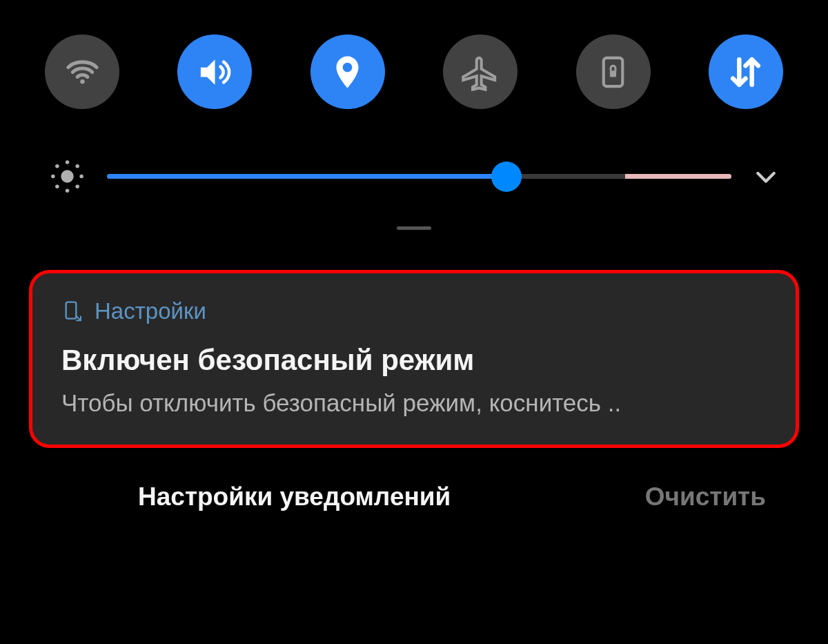 This screenshot has width=828, height=644. I want to click on settings-app-icon, so click(72, 311).